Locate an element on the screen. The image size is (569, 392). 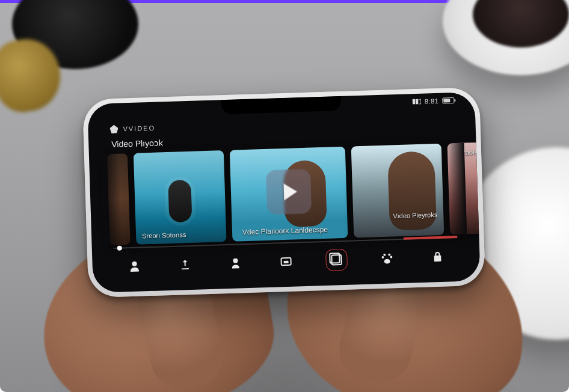
prop-bowl-right is located at coordinates (506, 37).